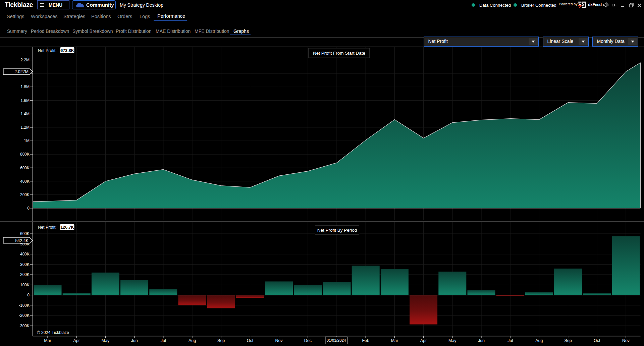  I want to click on svg-text: 01/01/2024, so click(336, 340).